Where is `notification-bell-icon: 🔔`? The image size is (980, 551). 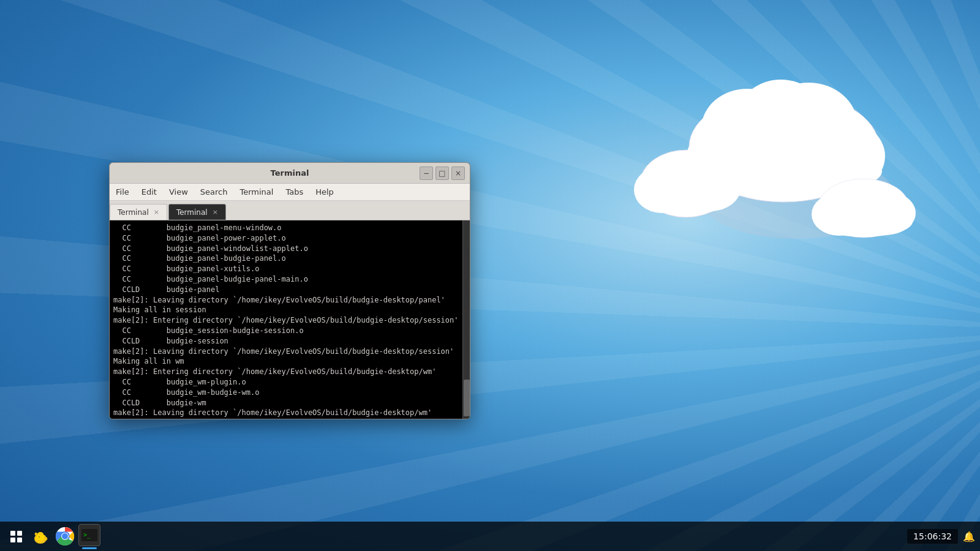 notification-bell-icon: 🔔 is located at coordinates (969, 536).